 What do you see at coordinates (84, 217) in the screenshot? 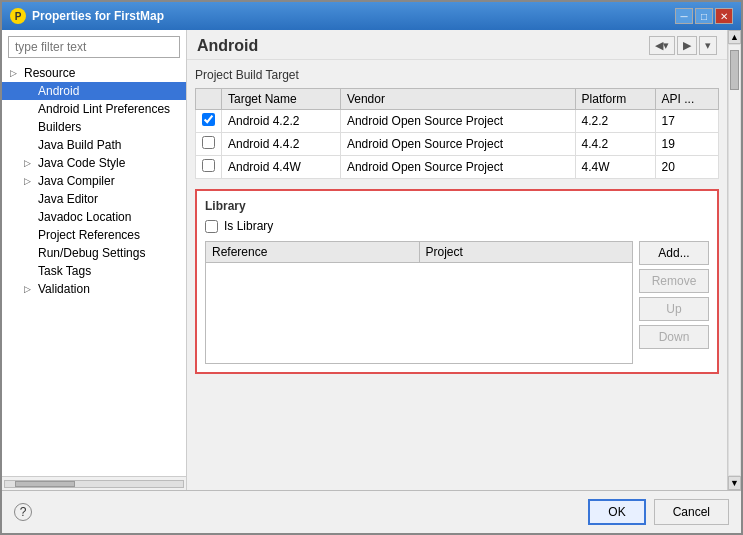
I see `tree-label: Javadoc Location` at bounding box center [84, 217].